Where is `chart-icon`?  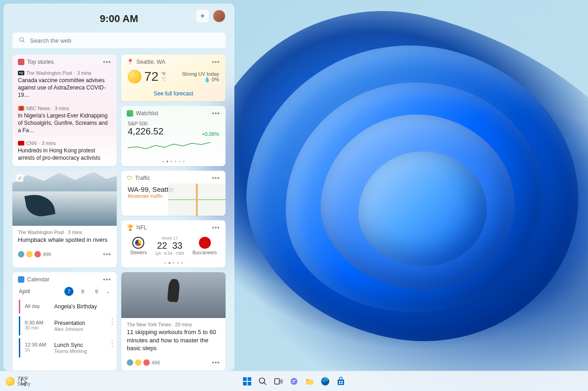 chart-icon is located at coordinates (130, 113).